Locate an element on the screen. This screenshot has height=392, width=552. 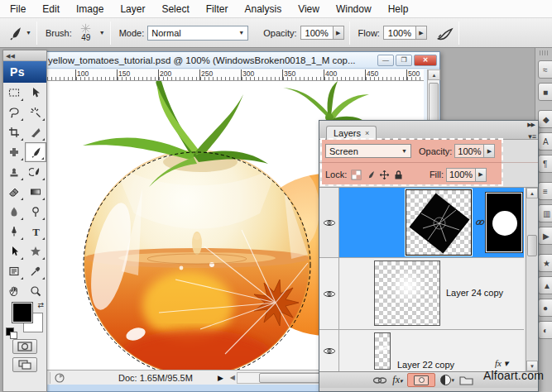
airbrush-toggle-icon is located at coordinates (444, 33).